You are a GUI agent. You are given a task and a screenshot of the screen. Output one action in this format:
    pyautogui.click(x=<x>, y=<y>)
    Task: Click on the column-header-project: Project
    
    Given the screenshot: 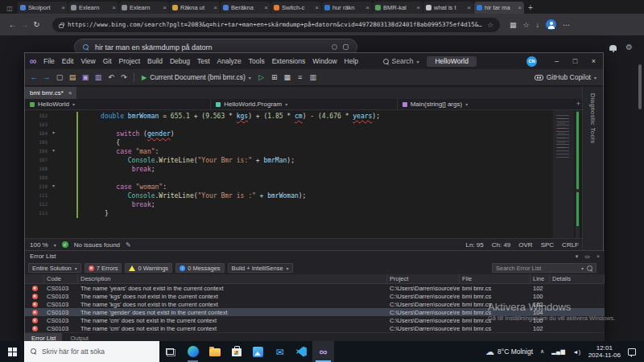 What is the action you would take?
    pyautogui.click(x=423, y=278)
    